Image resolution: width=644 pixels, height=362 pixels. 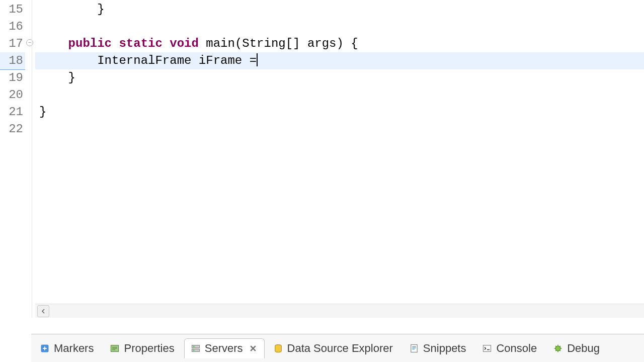 What do you see at coordinates (487, 348) in the screenshot?
I see `console-icon` at bounding box center [487, 348].